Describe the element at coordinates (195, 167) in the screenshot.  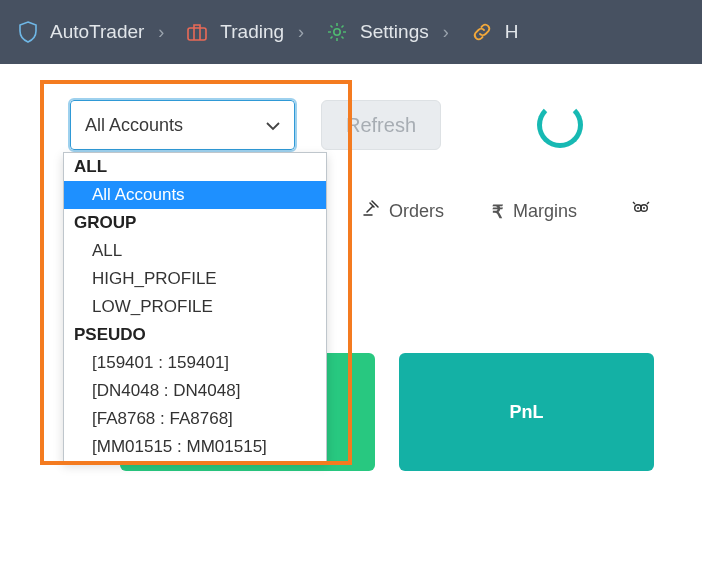
I see `dropdown-group-all: ALL` at that location.